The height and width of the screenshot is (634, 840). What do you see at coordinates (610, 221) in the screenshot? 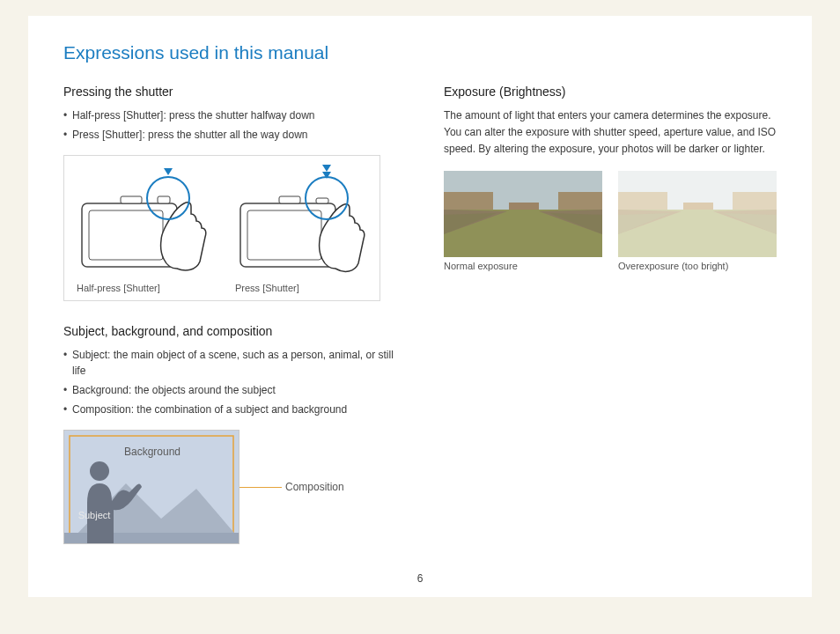
I see `exposure-photos: Normal exposure` at bounding box center [610, 221].